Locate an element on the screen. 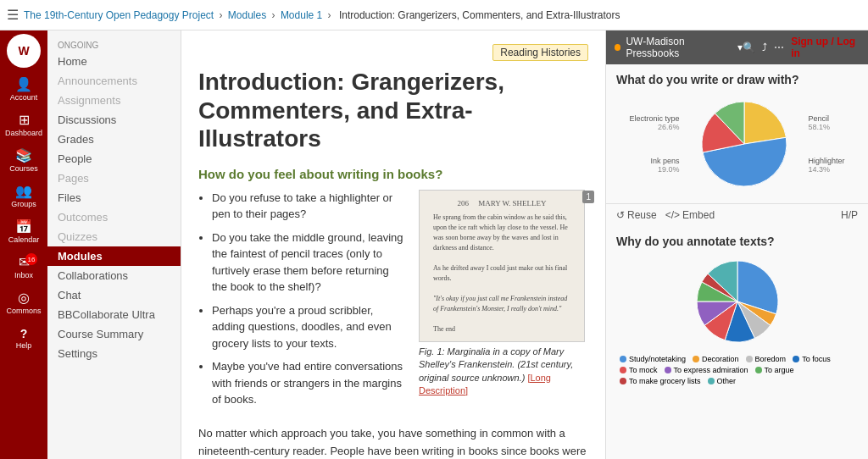 The height and width of the screenshot is (459, 868). sidebar-item-account: 👤 Account is located at coordinates (24, 89).